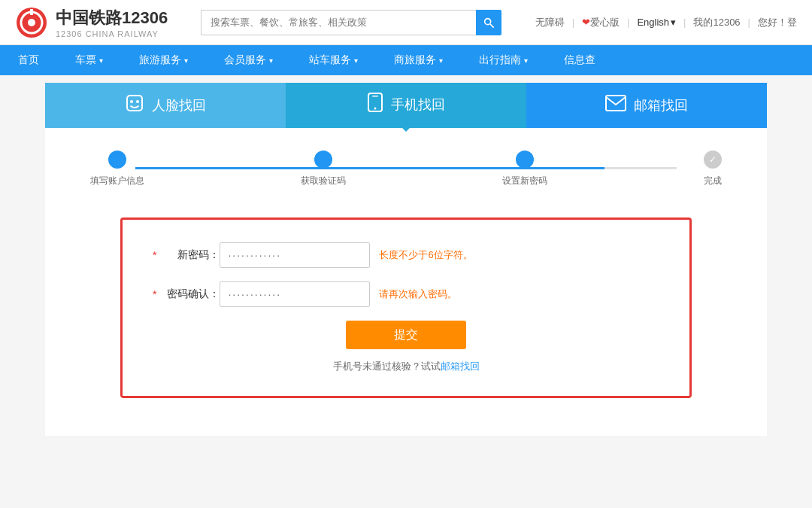 This screenshot has width=812, height=508. I want to click on tab-email: 邮箱找回, so click(647, 105).